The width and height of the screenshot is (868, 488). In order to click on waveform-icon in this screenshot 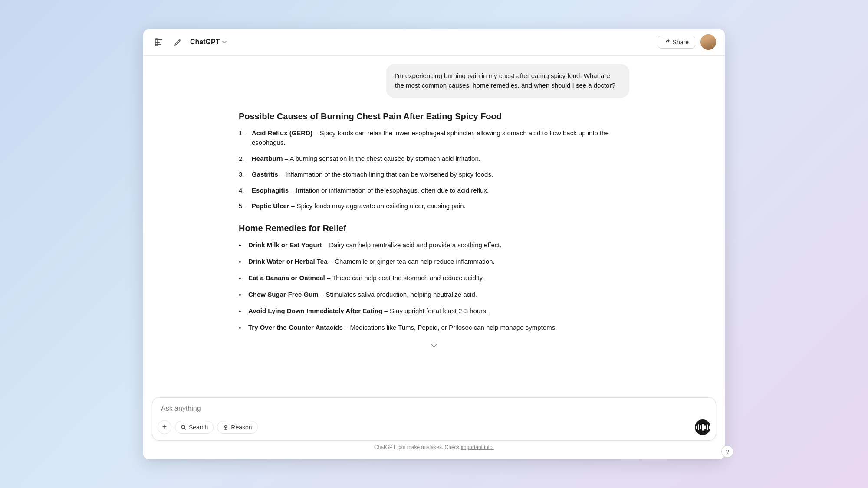, I will do `click(703, 427)`.